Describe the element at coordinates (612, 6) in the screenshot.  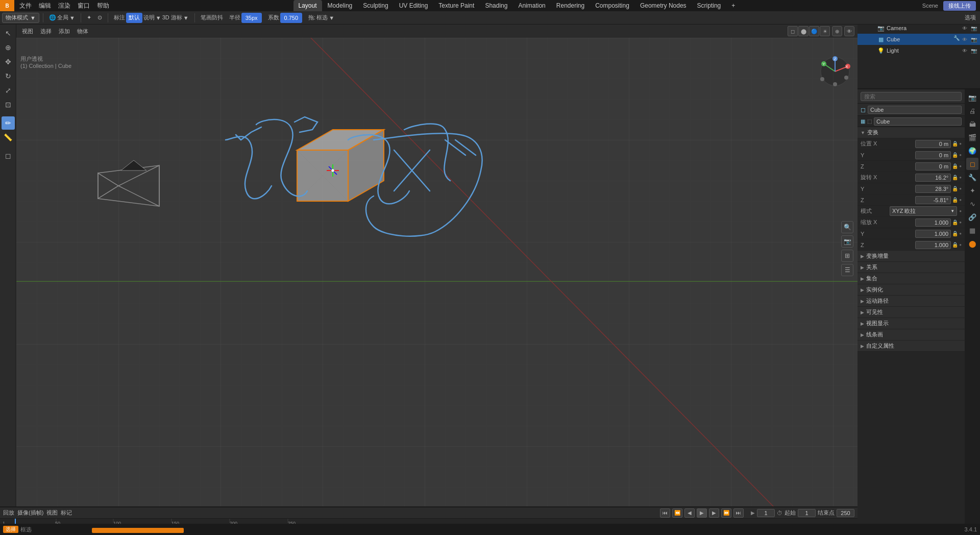
I see `tab-compositing: Compositing` at that location.